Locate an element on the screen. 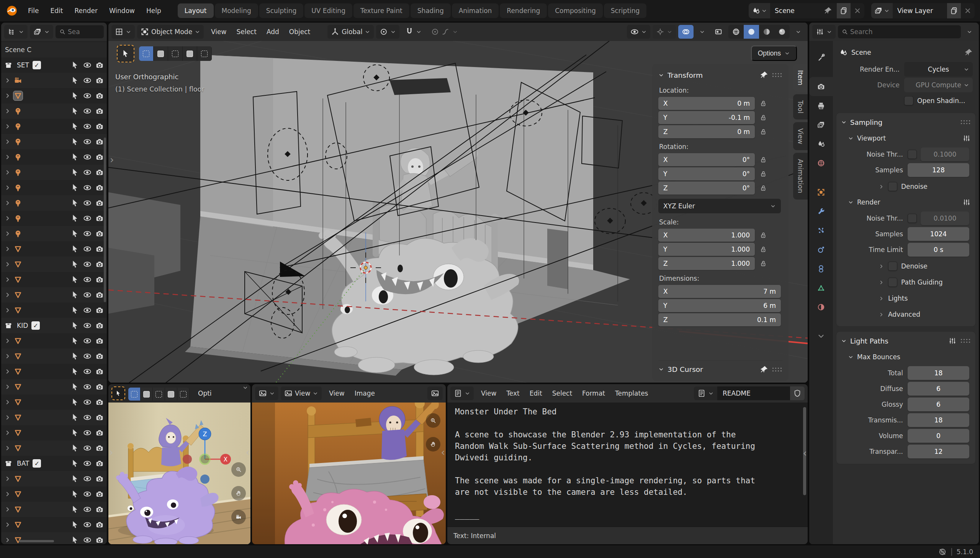 Image resolution: width=980 pixels, height=558 pixels. viewport-menu-item: Select is located at coordinates (246, 32).